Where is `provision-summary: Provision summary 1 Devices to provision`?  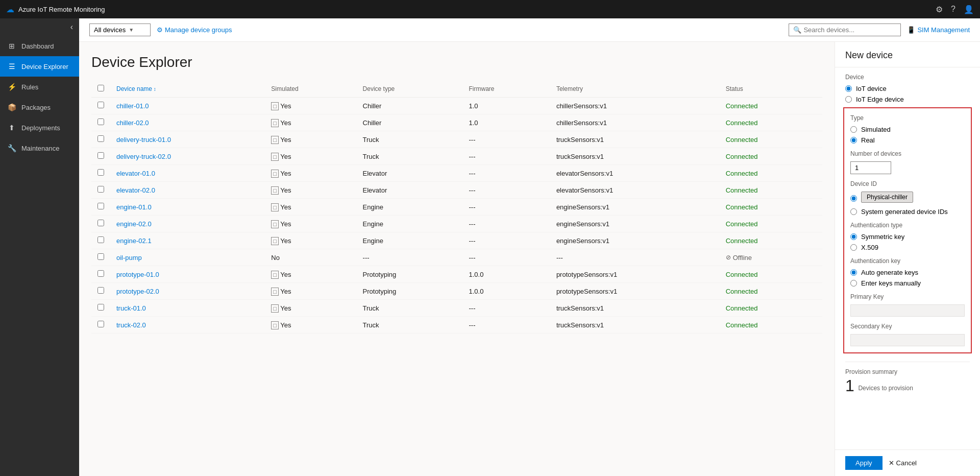
provision-summary: Provision summary 1 Devices to provision is located at coordinates (908, 378).